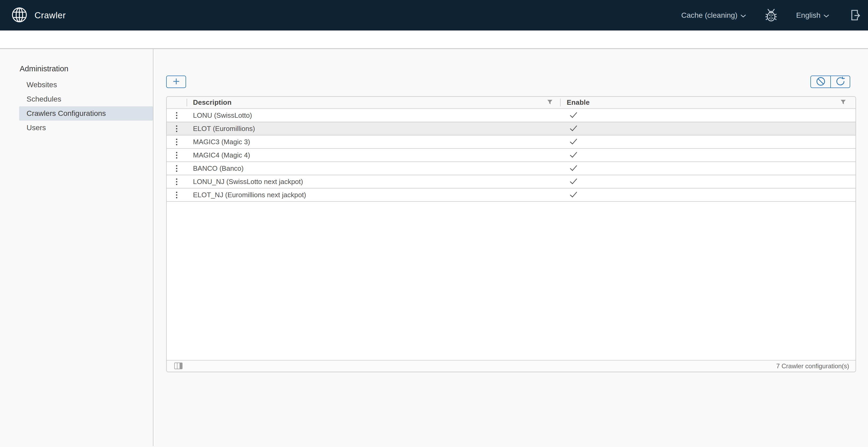  I want to click on grid-action-button-group, so click(830, 82).